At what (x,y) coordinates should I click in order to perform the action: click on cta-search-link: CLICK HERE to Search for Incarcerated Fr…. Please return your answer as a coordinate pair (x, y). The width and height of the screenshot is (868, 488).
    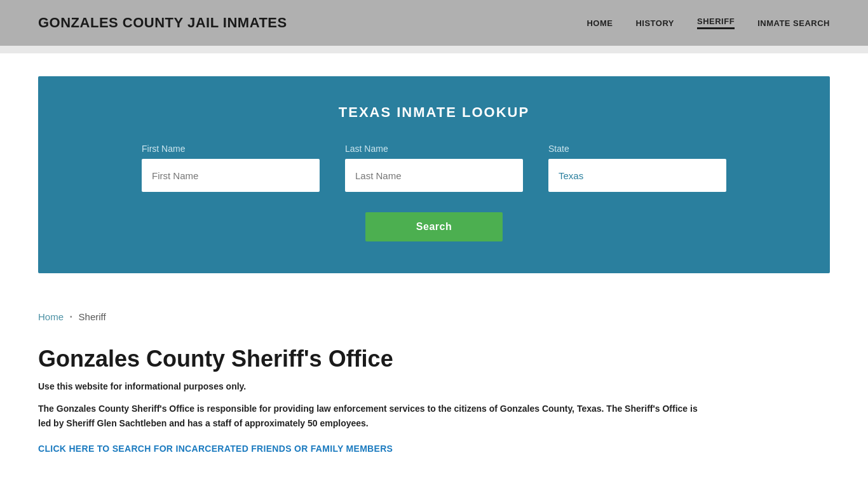
    Looking at the image, I should click on (215, 449).